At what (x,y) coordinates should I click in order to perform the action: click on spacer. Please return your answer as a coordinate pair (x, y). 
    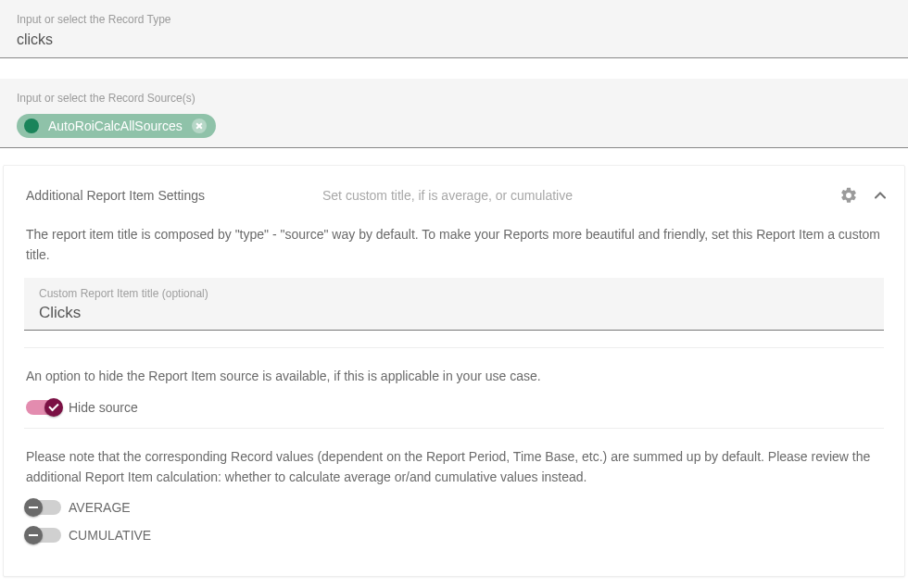
    Looking at the image, I should click on (454, 69).